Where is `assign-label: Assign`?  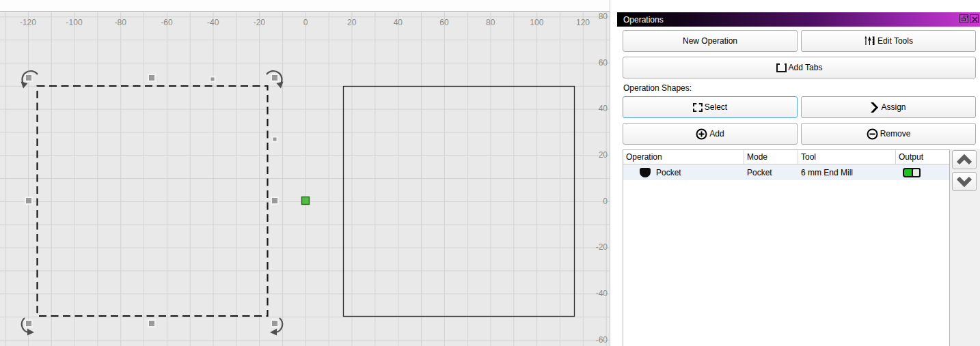
assign-label: Assign is located at coordinates (893, 107).